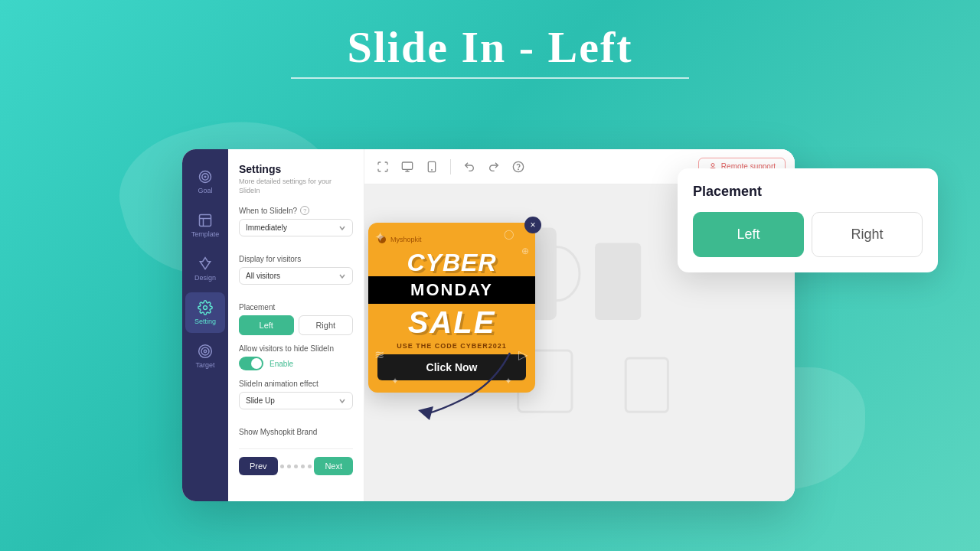  Describe the element at coordinates (251, 364) in the screenshot. I see `allow-hide-toggle` at that location.